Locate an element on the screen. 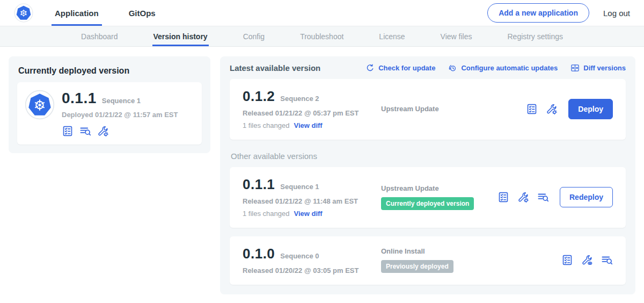 The height and width of the screenshot is (303, 644). subnav-tab-troubleshoot: Troubleshoot is located at coordinates (322, 37).